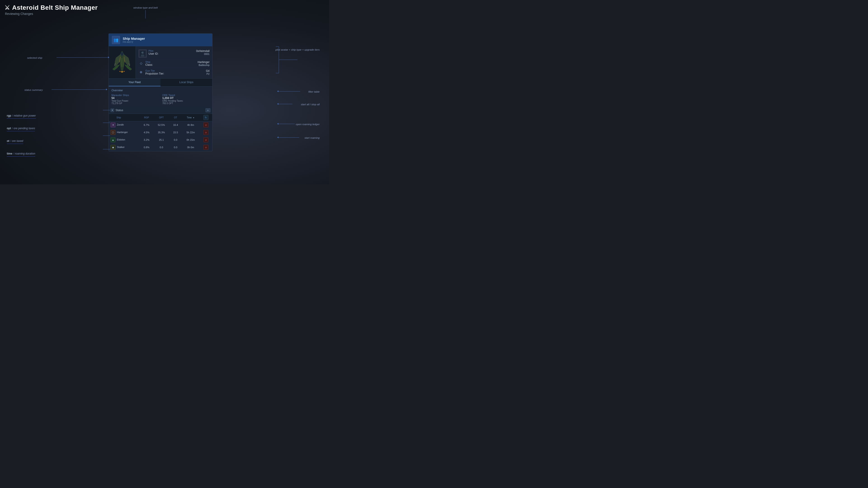 Image resolution: width=868 pixels, height=488 pixels. Describe the element at coordinates (204, 65) in the screenshot. I see `ship-class-val: Battleship` at that location.